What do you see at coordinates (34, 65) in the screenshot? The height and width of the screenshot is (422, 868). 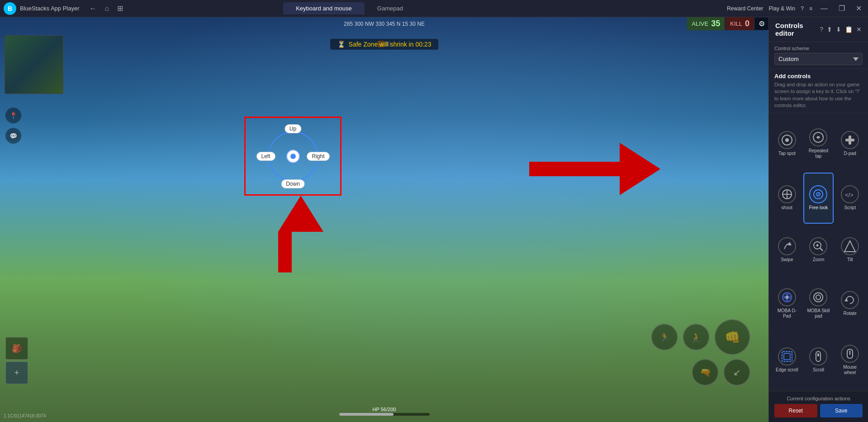 I see `minimap` at bounding box center [34, 65].